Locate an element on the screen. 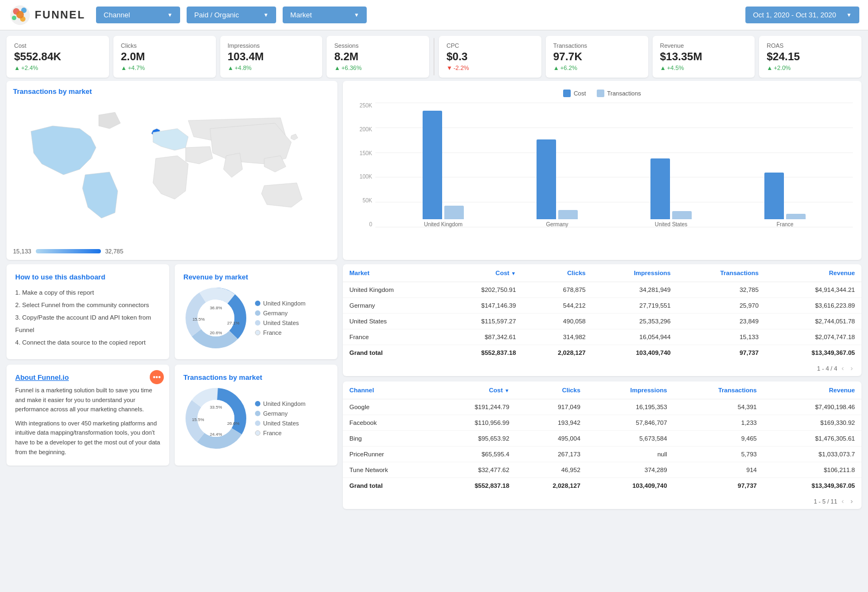  grand-total-row: Grand total$552,837.182,028,127103,409,7… is located at coordinates (602, 353).